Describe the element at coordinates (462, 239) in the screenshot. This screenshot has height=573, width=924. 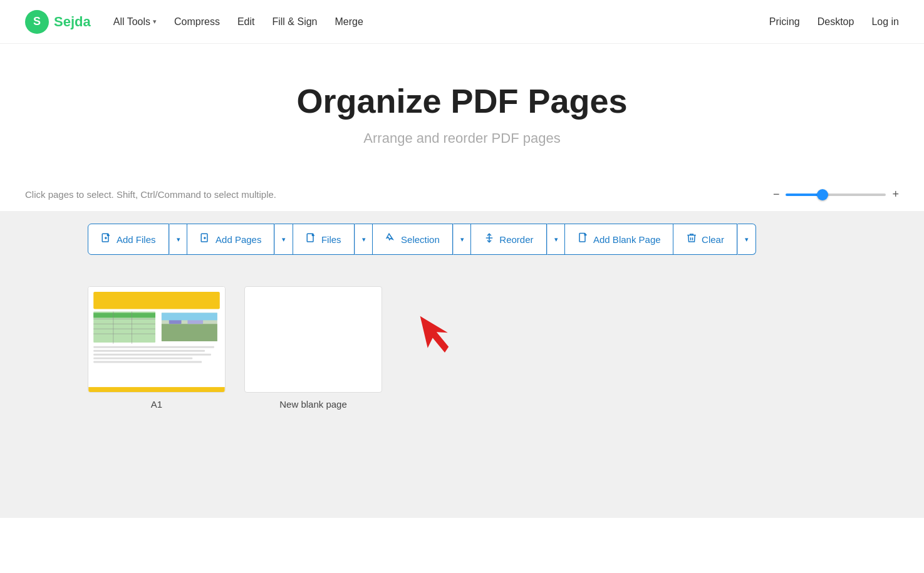
I see `selection-dropdown: ▾` at that location.